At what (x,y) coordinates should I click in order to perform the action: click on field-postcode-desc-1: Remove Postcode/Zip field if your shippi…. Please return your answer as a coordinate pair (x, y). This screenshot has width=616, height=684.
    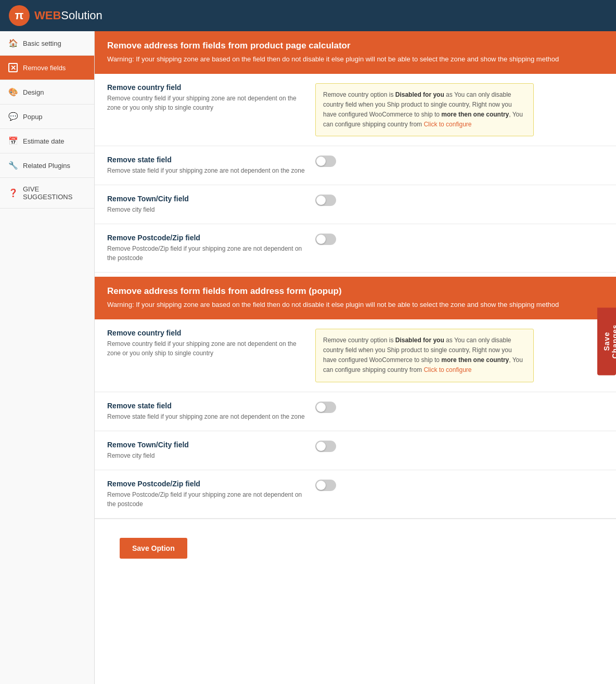
    Looking at the image, I should click on (206, 253).